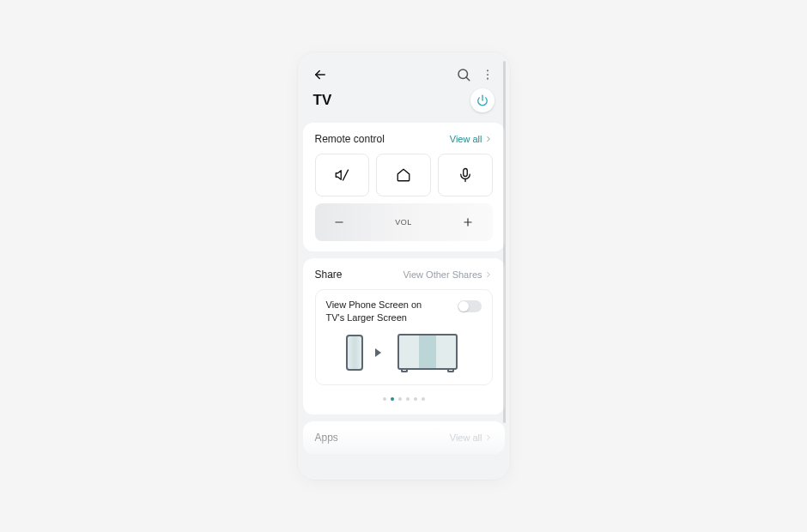  I want to click on phone-illustration-icon, so click(355, 353).